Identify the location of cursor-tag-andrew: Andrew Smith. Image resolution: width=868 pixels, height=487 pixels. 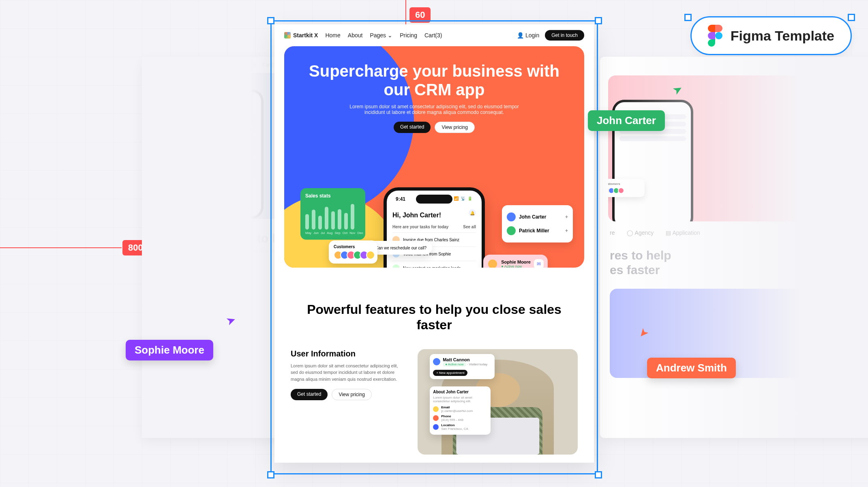
(692, 368).